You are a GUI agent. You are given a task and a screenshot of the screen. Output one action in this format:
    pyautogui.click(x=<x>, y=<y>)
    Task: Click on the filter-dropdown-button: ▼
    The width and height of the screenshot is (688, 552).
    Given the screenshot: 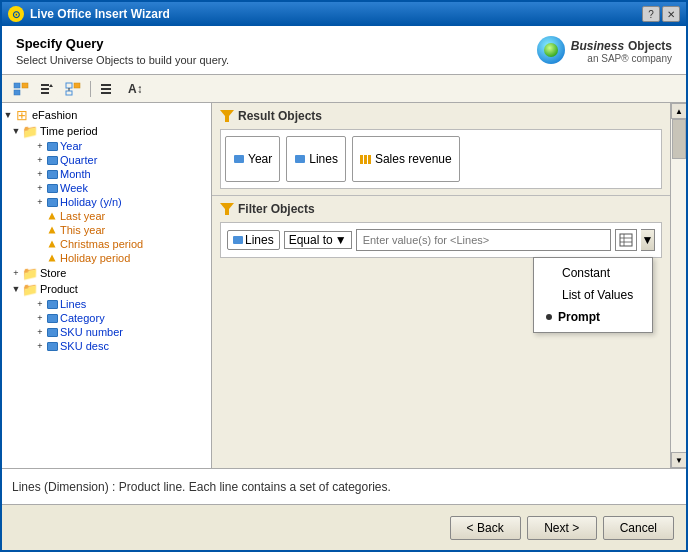 What is the action you would take?
    pyautogui.click(x=648, y=240)
    